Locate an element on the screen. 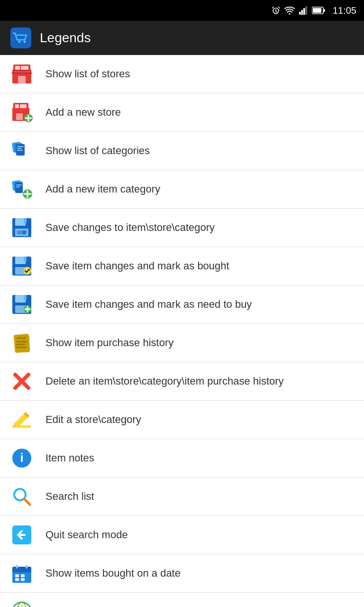  legend-label-edit: Edit a store\category is located at coordinates (93, 420).